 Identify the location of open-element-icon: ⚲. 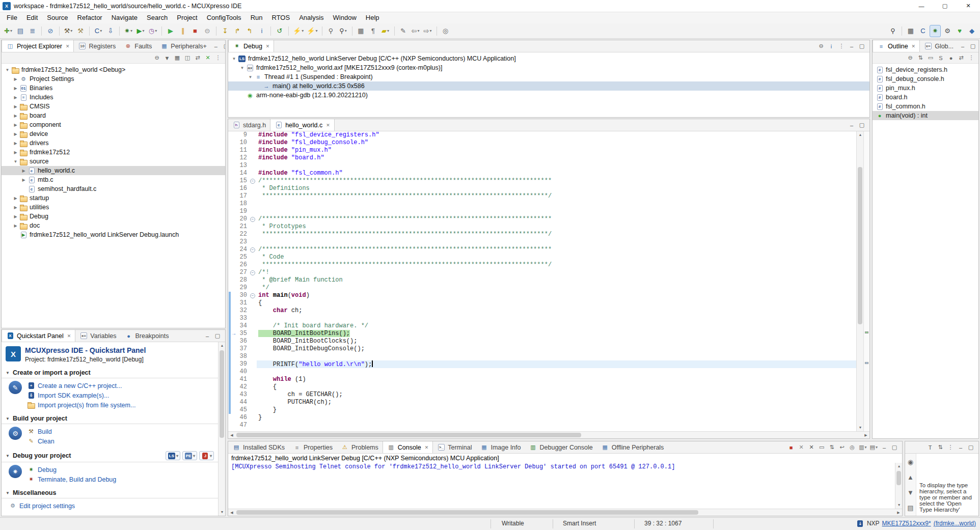
(331, 31).